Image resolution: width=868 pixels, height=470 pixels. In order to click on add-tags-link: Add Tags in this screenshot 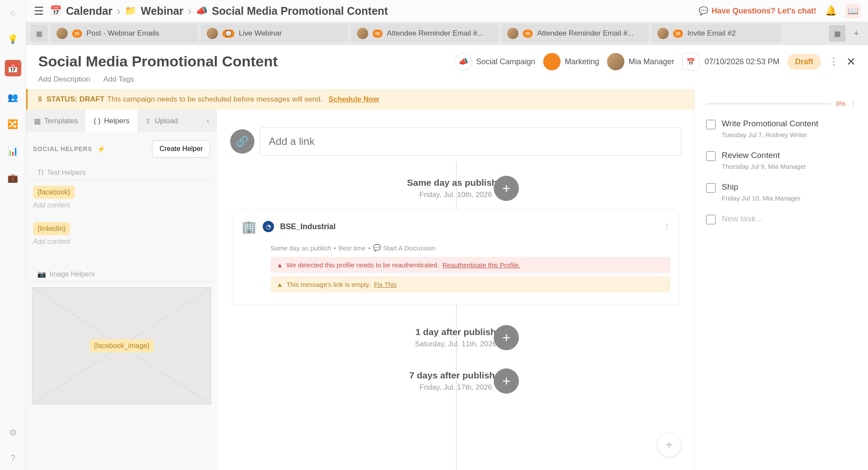, I will do `click(119, 79)`.